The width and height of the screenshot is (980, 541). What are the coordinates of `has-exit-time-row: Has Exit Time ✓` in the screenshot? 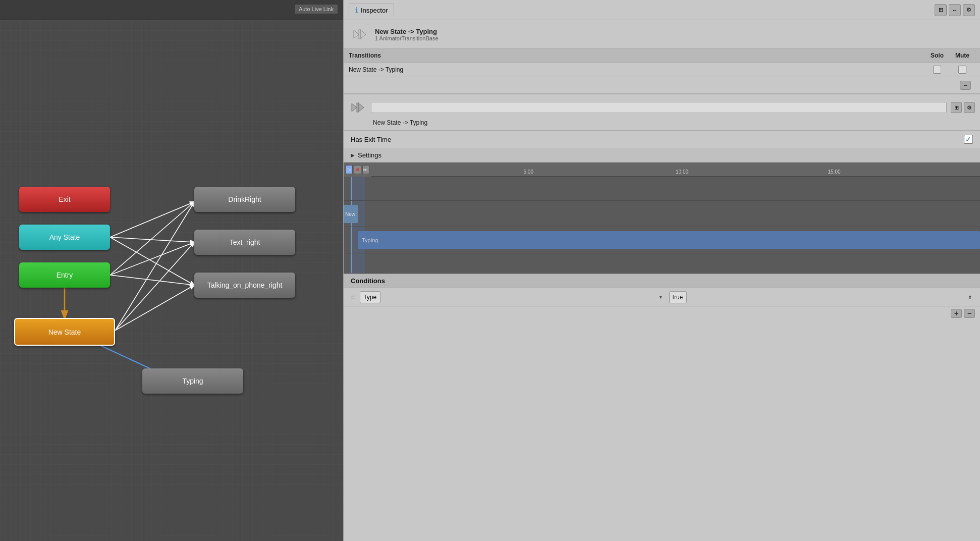 It's located at (662, 139).